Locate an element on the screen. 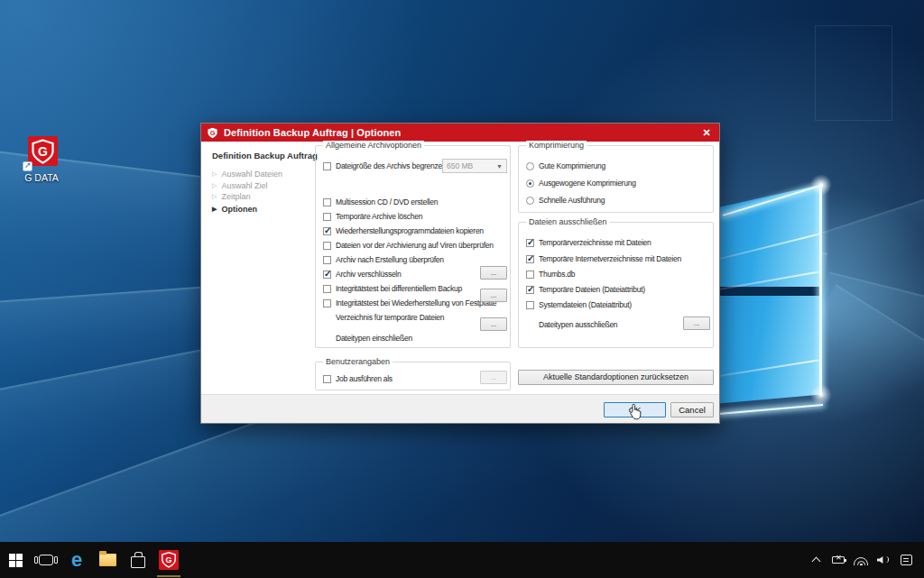 The width and height of the screenshot is (924, 578). sidebar-item-auswahl-dateien: Auswahl Dateien is located at coordinates (247, 174).